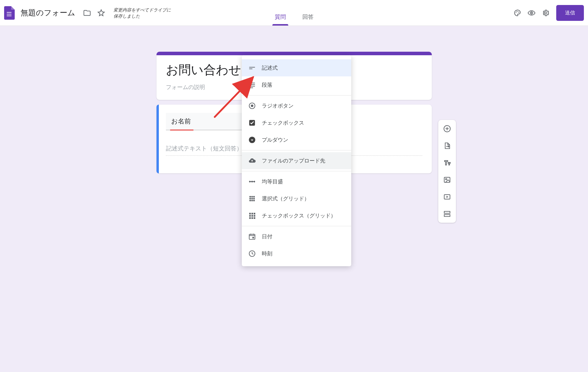  Describe the element at coordinates (447, 146) in the screenshot. I see `import-questions-button` at that location.